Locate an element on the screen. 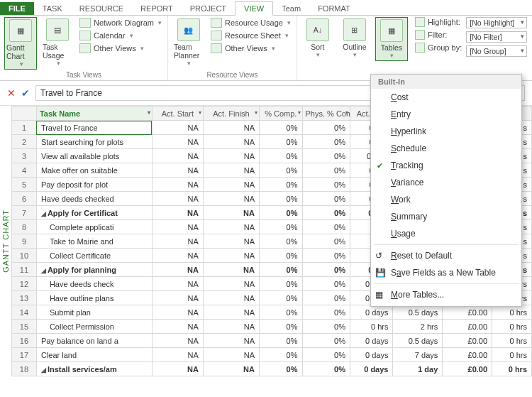 This screenshot has width=532, height=397. row-number: 13 is located at coordinates (24, 298).